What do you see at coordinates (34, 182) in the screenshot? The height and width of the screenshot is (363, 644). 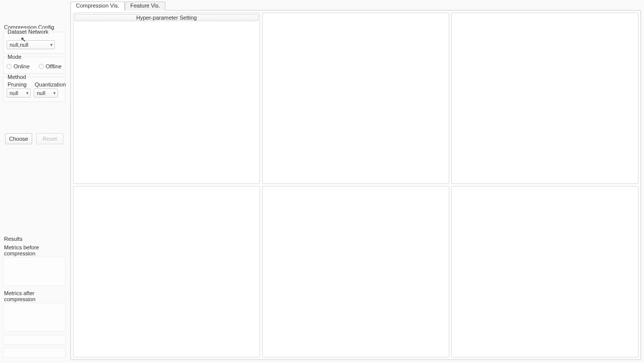 I see `sidebar: Compression Config Dataset Network null,…` at bounding box center [34, 182].